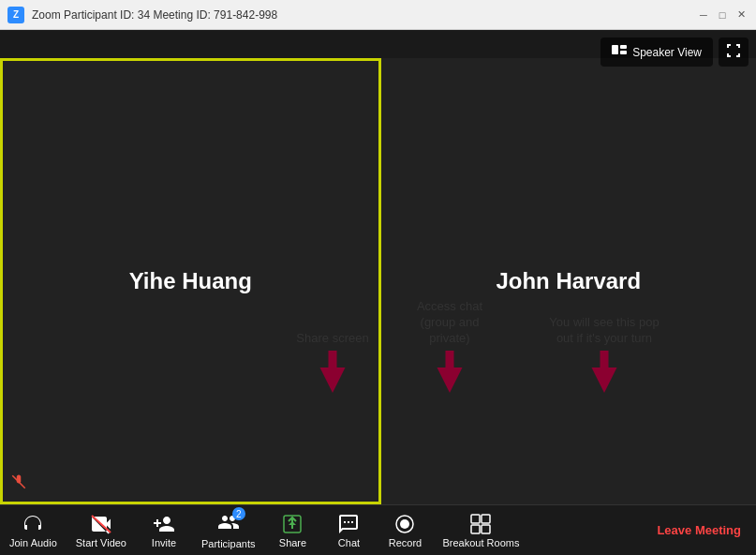  Describe the element at coordinates (229, 544) in the screenshot. I see `participants-label: Participants` at that location.